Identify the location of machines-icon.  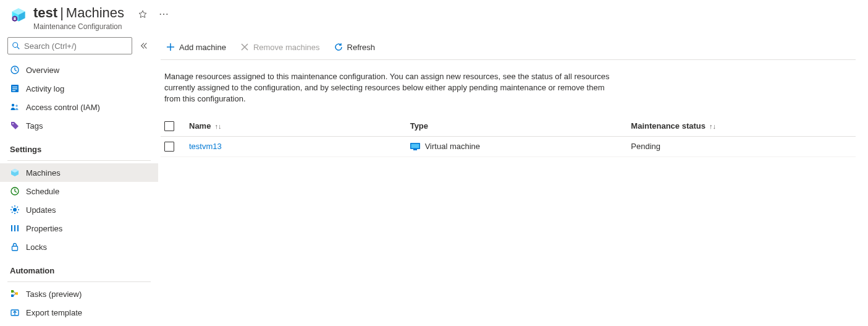
(15, 173).